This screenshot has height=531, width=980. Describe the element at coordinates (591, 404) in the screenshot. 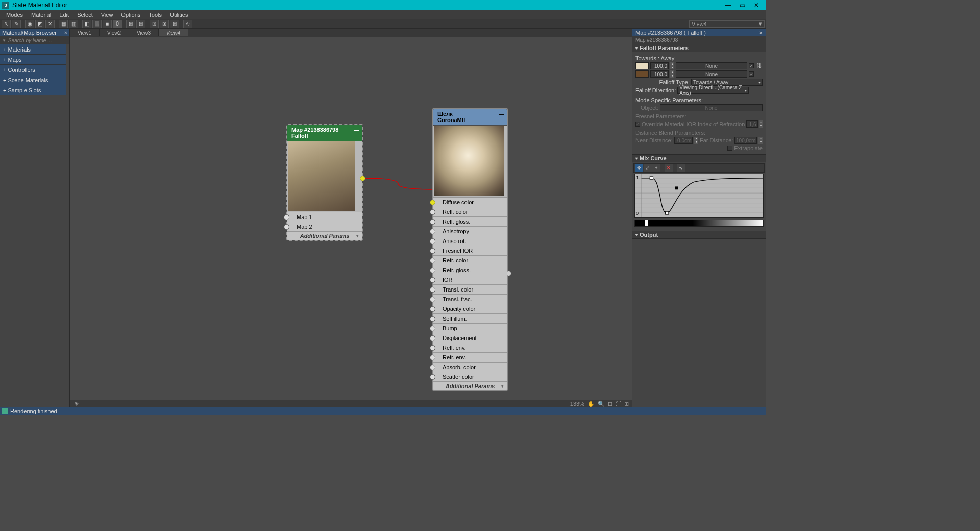

I see `nav-icon: ✋` at that location.